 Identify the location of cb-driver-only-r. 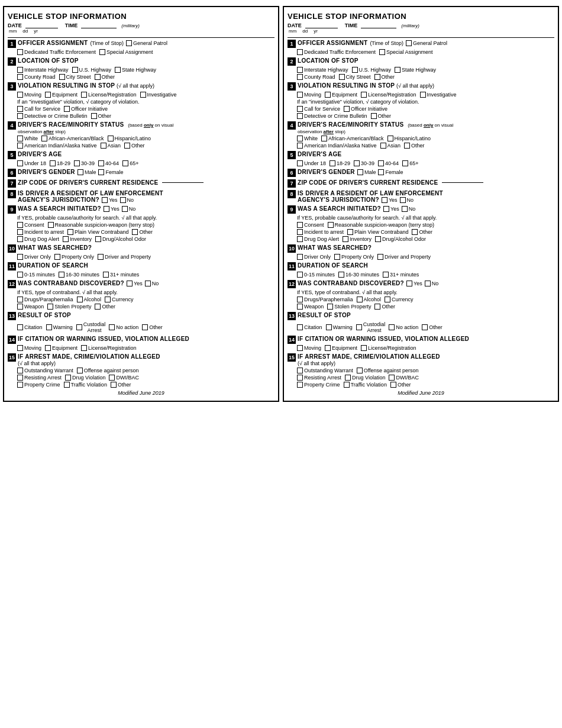
(300, 257).